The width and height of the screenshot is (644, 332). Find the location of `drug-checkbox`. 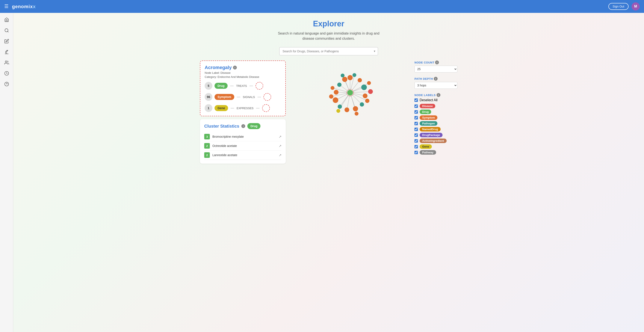

drug-checkbox is located at coordinates (416, 112).